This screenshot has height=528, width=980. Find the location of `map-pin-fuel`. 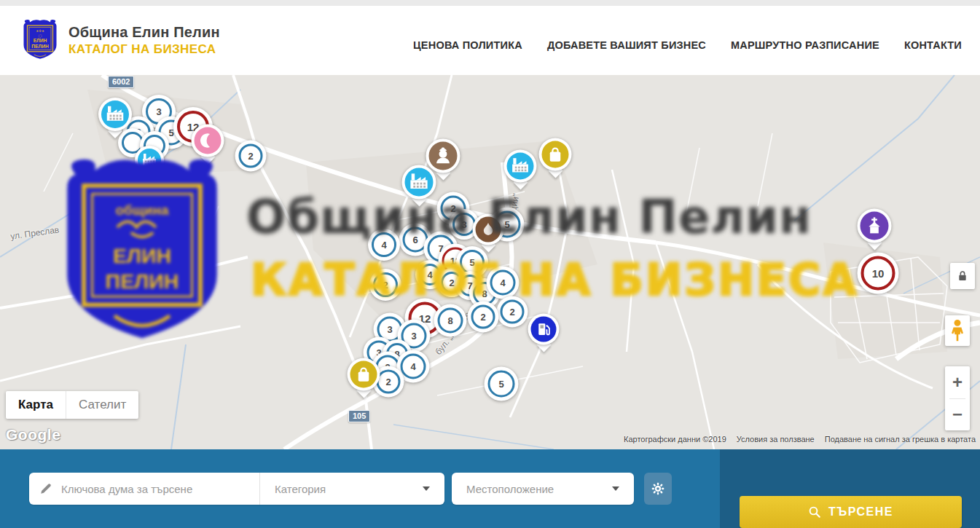

map-pin-fuel is located at coordinates (544, 329).